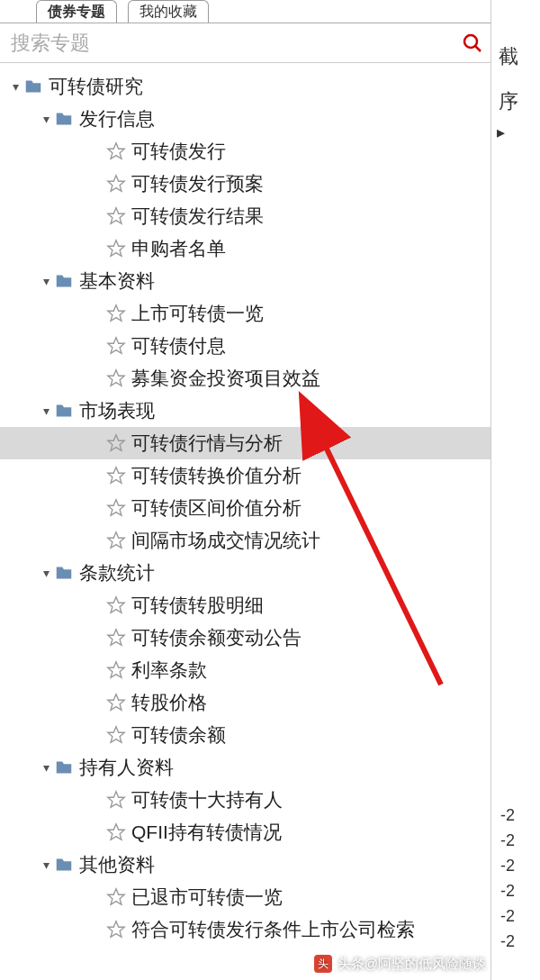 This screenshot has height=980, width=540. I want to click on tree-item: 可转债十大持有人, so click(245, 800).